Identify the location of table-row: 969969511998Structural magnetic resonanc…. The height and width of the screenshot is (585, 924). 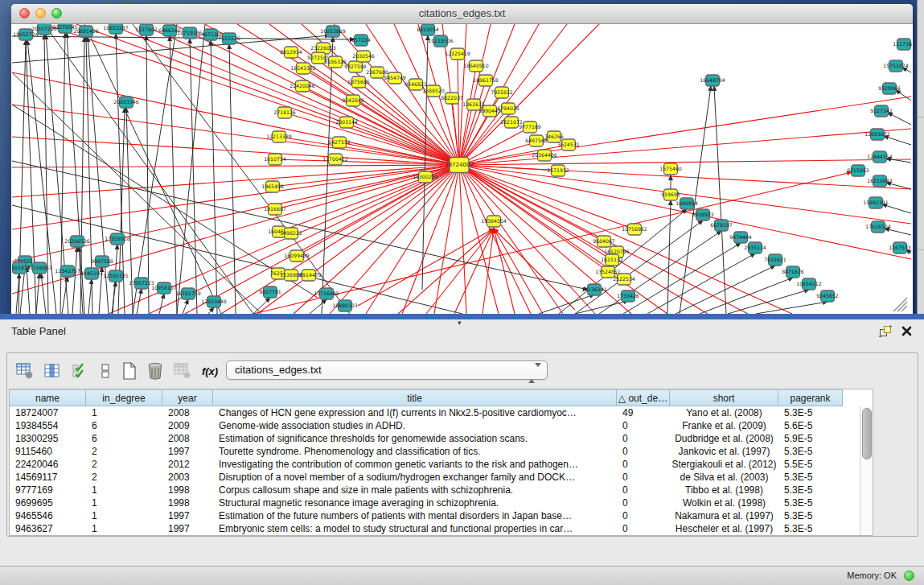
(441, 503).